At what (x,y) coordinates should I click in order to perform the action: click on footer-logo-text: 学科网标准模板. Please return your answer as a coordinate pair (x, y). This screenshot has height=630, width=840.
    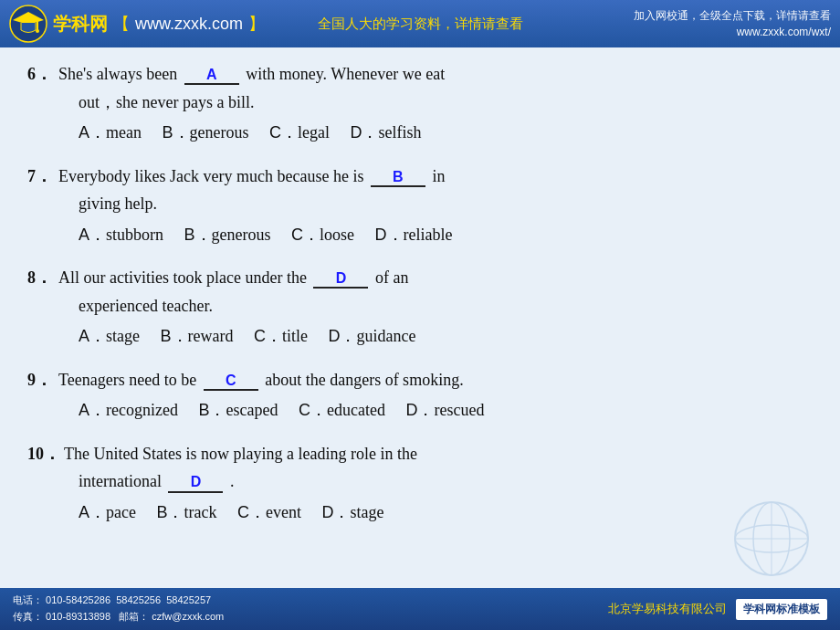
    Looking at the image, I should click on (782, 609).